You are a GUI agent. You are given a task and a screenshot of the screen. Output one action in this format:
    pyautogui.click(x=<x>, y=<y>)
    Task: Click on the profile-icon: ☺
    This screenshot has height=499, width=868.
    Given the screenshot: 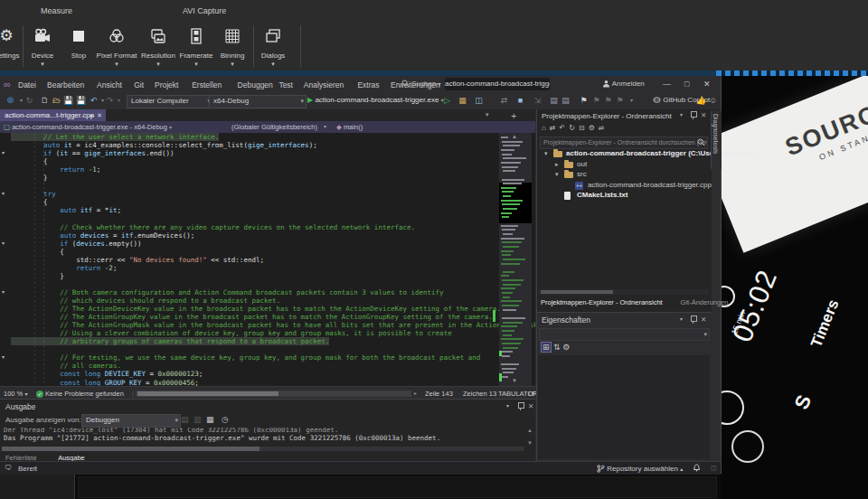 What is the action you would take?
    pyautogui.click(x=712, y=101)
    